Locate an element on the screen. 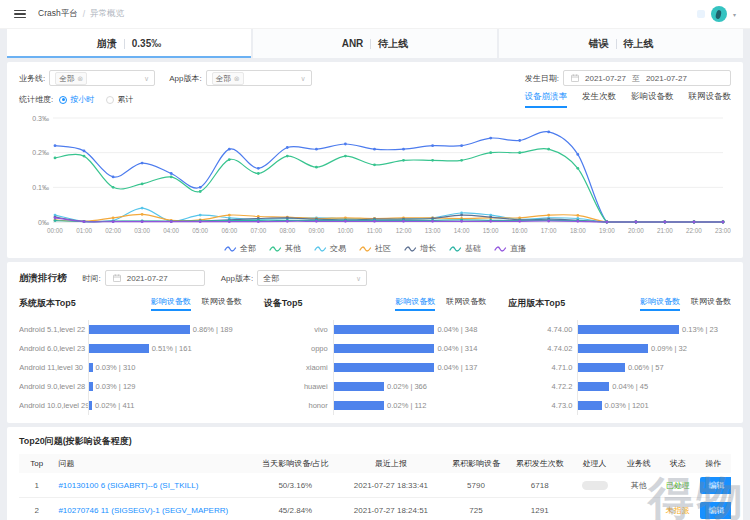 The height and width of the screenshot is (520, 750). lb-app-version-select: 全部 ∨ is located at coordinates (312, 278).